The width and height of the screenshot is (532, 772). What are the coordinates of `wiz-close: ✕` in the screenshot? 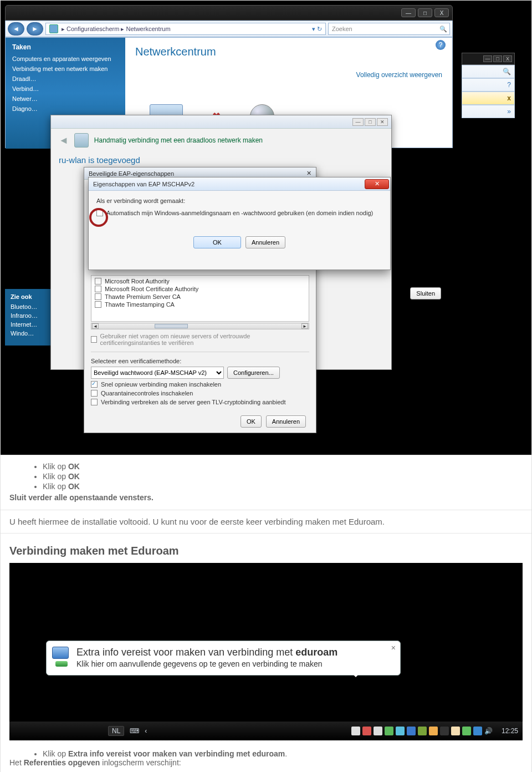 It's located at (382, 122).